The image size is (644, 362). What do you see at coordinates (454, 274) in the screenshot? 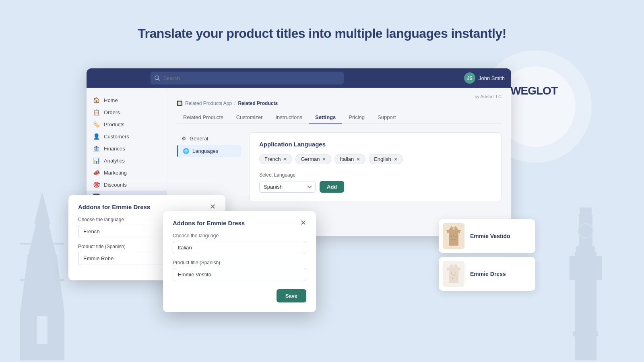
I see `product-thumb-dress` at bounding box center [454, 274].